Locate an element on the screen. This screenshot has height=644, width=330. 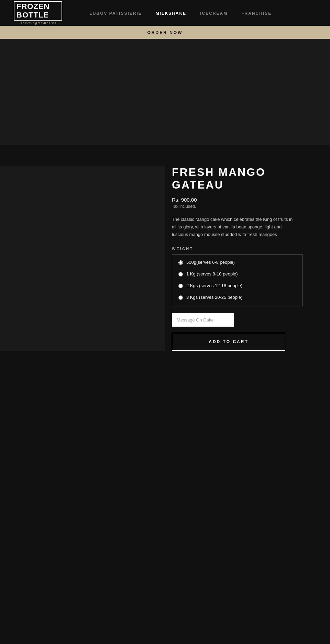
product-price: Rs. 900.00 is located at coordinates (237, 200).